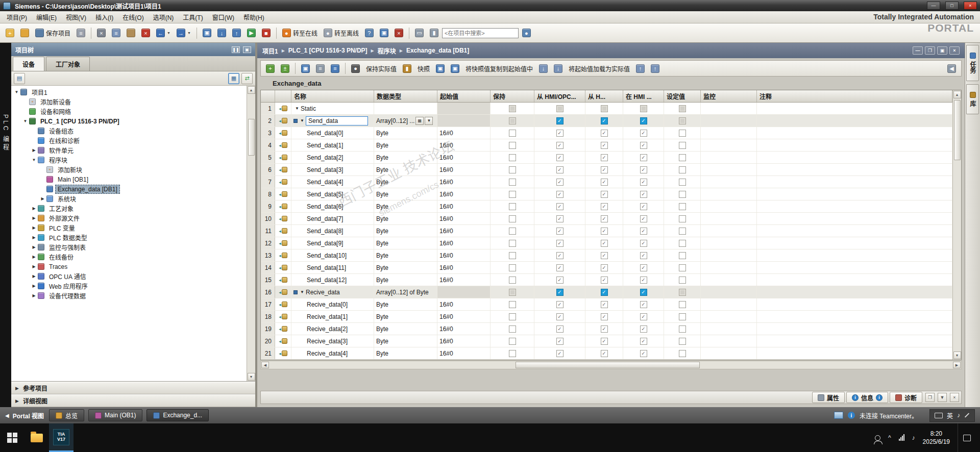  What do you see at coordinates (236, 50) in the screenshot?
I see `auto-collapse-icon: ❚❚` at bounding box center [236, 50].